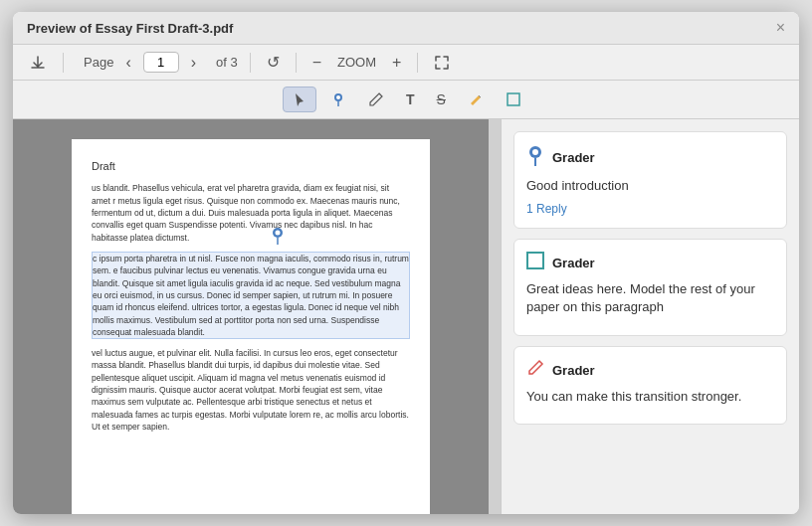 This screenshot has width=812, height=526. What do you see at coordinates (780, 28) in the screenshot?
I see `close-button: ×` at bounding box center [780, 28].